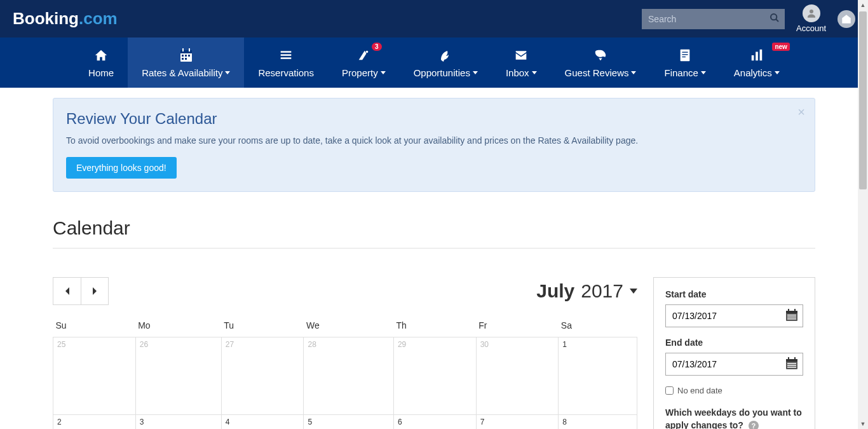 The width and height of the screenshot is (868, 429). Describe the element at coordinates (601, 62) in the screenshot. I see `nav-guest-reviews: Guest Reviews` at that location.